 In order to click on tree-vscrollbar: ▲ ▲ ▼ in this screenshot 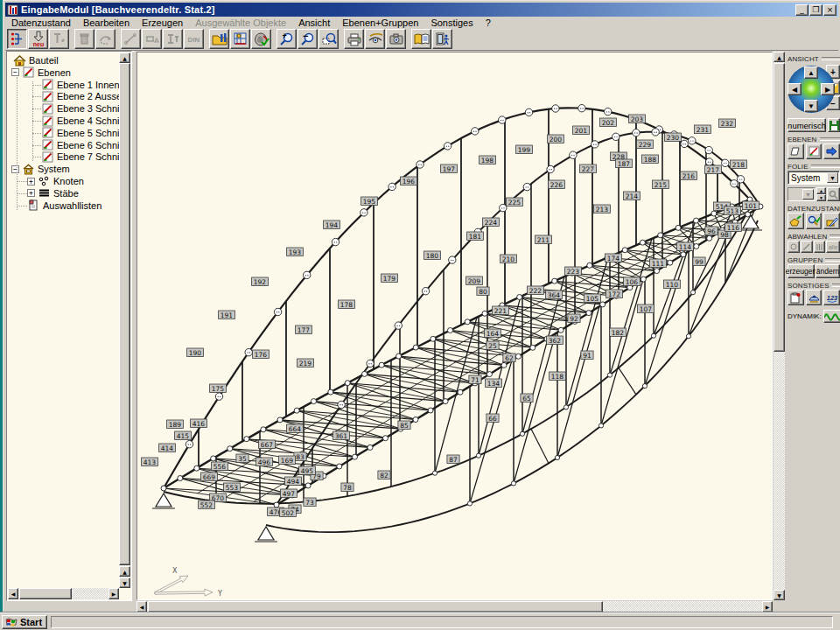, I will do `click(124, 320)`.